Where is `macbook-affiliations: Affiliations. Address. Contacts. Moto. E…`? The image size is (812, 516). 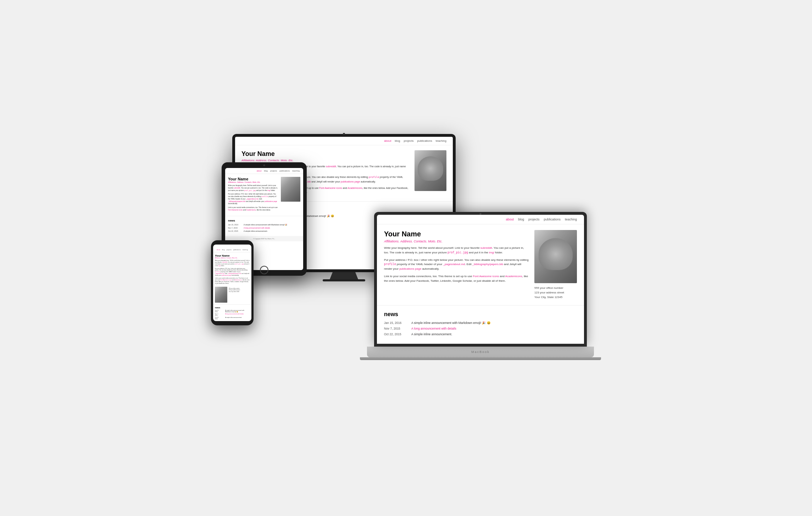 macbook-affiliations: Affiliations. Address. Contacts. Moto. E… is located at coordinates (456, 241).